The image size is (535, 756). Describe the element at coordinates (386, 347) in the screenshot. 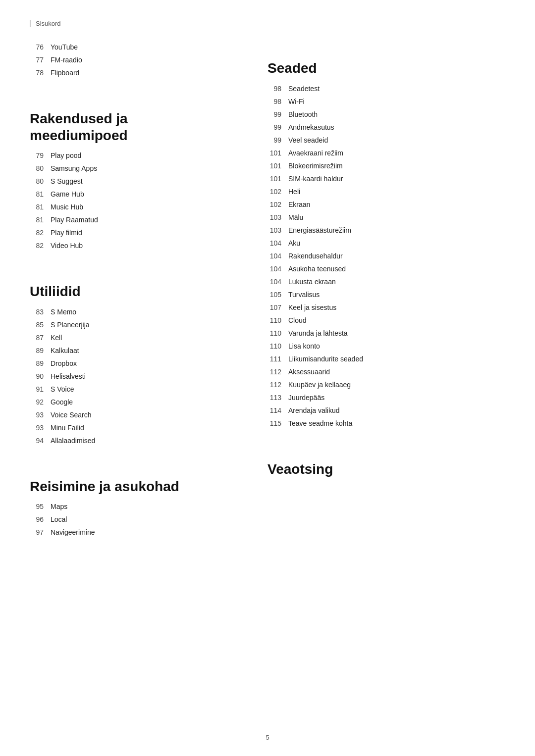

I see `list-item: 110 Lisa konto` at that location.